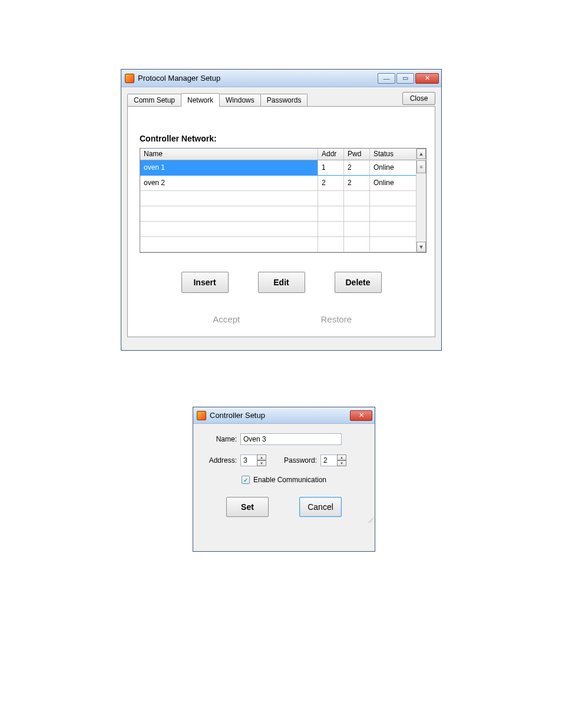  What do you see at coordinates (265, 100) in the screenshot?
I see `tab-strip: Comm Setup Network Windows Passwords` at bounding box center [265, 100].